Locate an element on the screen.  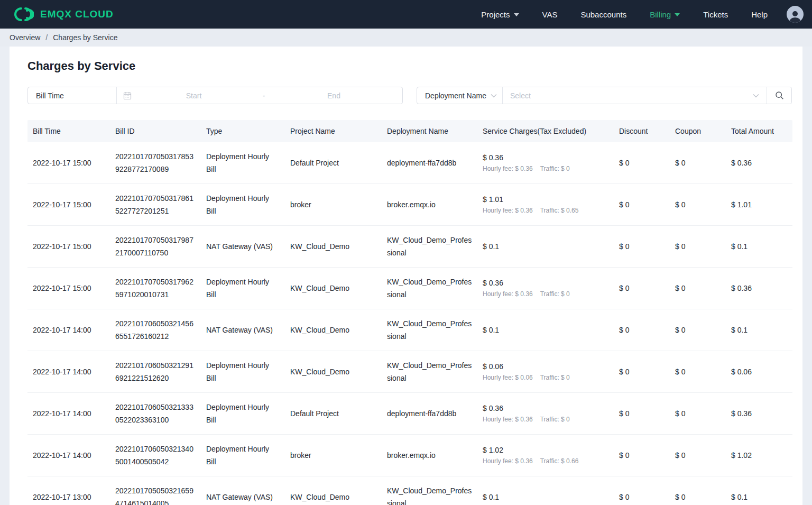
user-avatar is located at coordinates (795, 14).